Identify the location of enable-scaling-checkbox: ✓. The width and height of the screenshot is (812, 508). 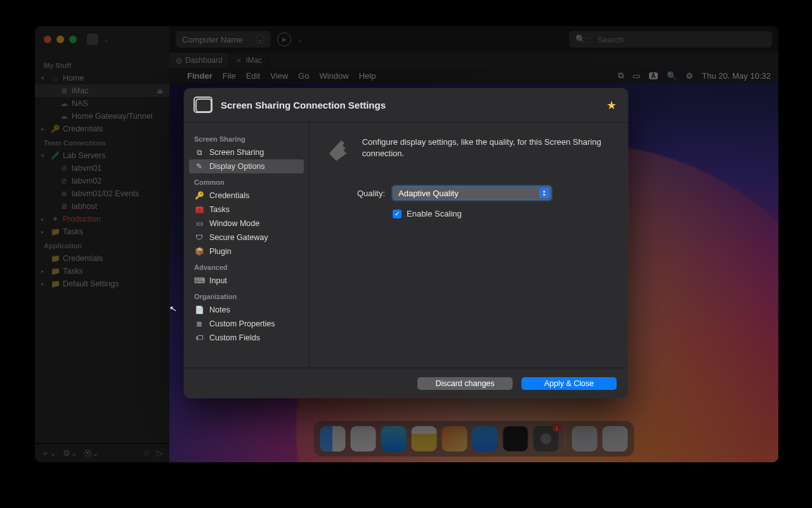
(397, 214).